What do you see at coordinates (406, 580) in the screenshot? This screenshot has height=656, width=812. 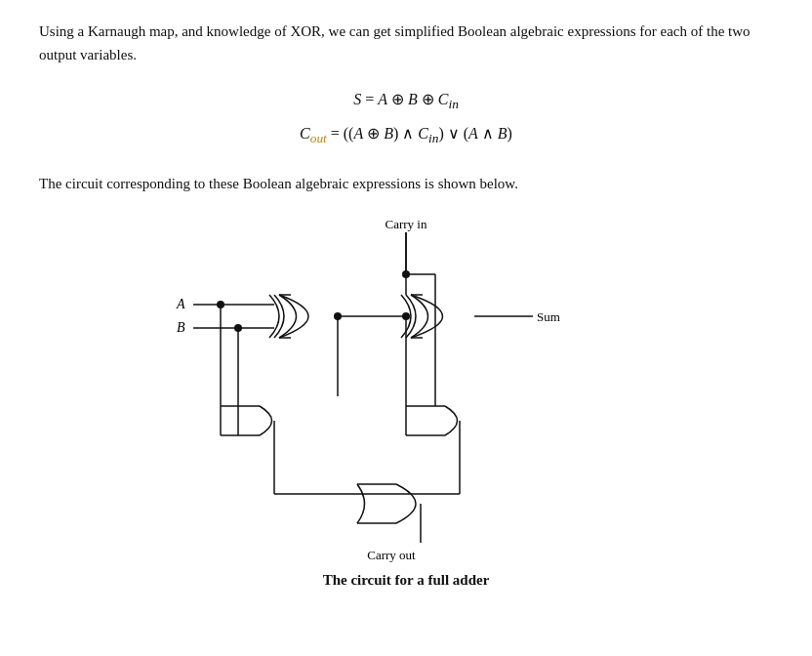 I see `figure-caption: The circuit for a full adder` at bounding box center [406, 580].